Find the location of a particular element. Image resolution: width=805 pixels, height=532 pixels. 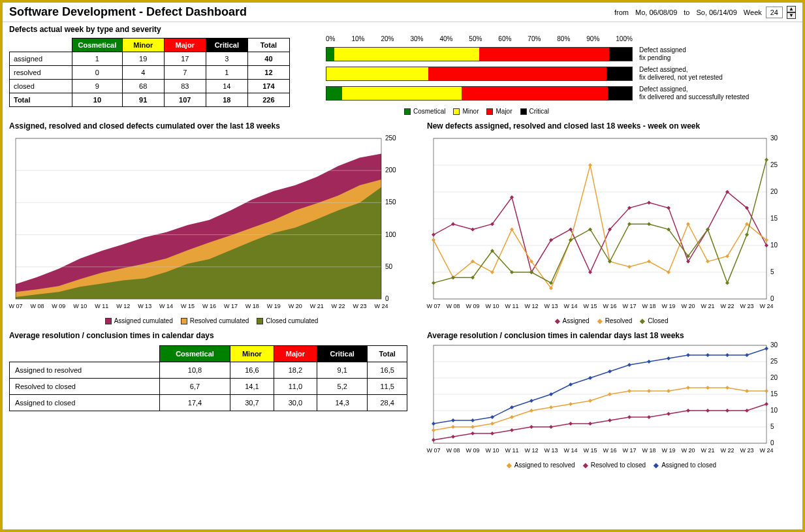

table-total-row: Total 10 91 107 18 226 is located at coordinates (150, 101).